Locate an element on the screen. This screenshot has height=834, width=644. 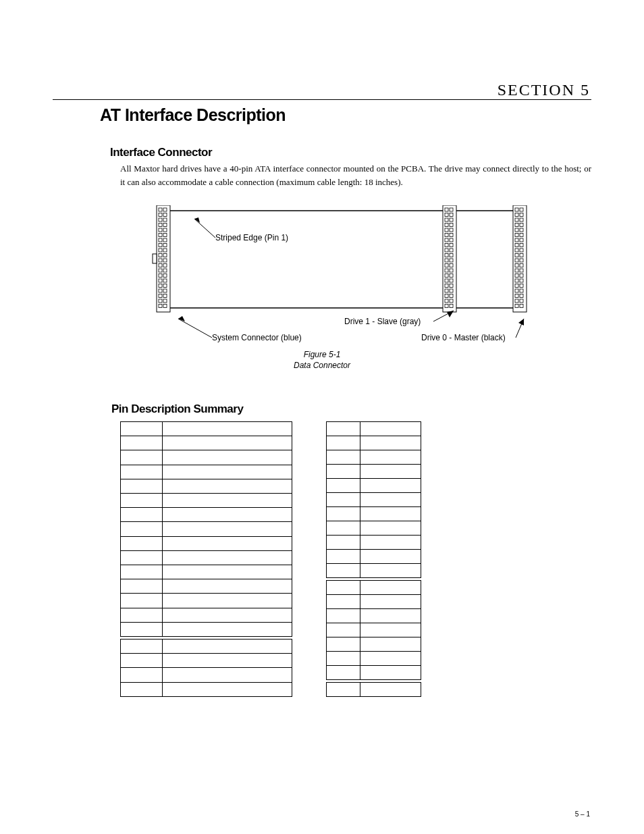
connector-paragraph: All Maxtor hard drives have a 40-pin ATA… is located at coordinates (356, 176).